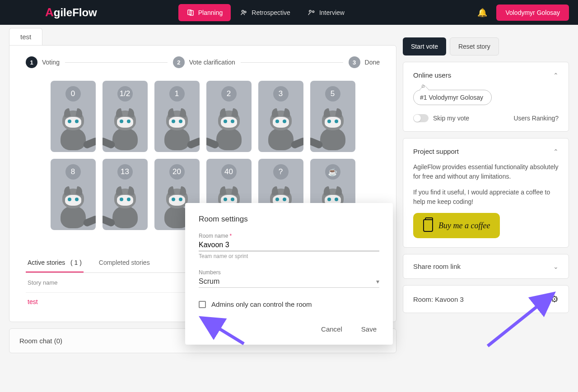 Image resolution: width=578 pixels, height=392 pixels. I want to click on skip-vote-label: Skip my vote, so click(451, 118).